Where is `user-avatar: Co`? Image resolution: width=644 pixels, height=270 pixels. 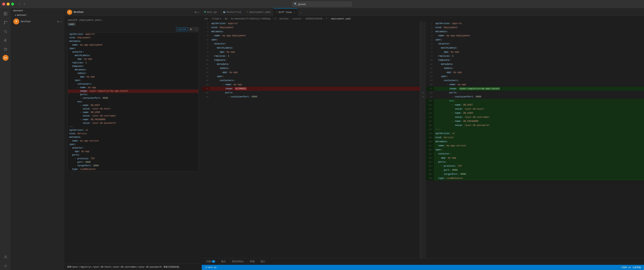
user-avatar: Co is located at coordinates (6, 58).